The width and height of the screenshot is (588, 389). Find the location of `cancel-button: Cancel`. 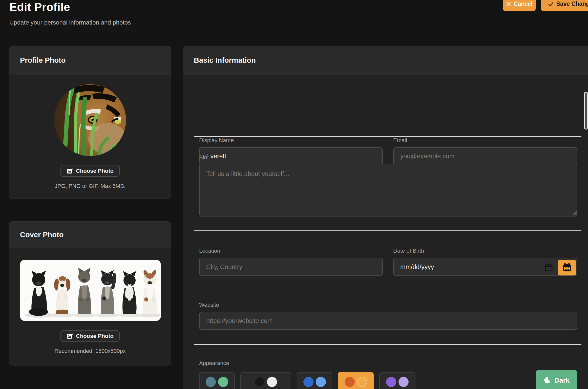

cancel-button: Cancel is located at coordinates (519, 6).